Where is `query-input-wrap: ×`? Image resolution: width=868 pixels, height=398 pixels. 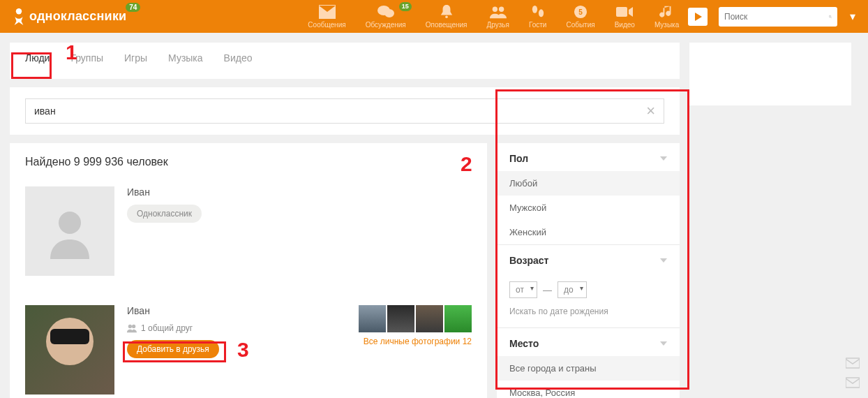 query-input-wrap: × is located at coordinates (345, 111).